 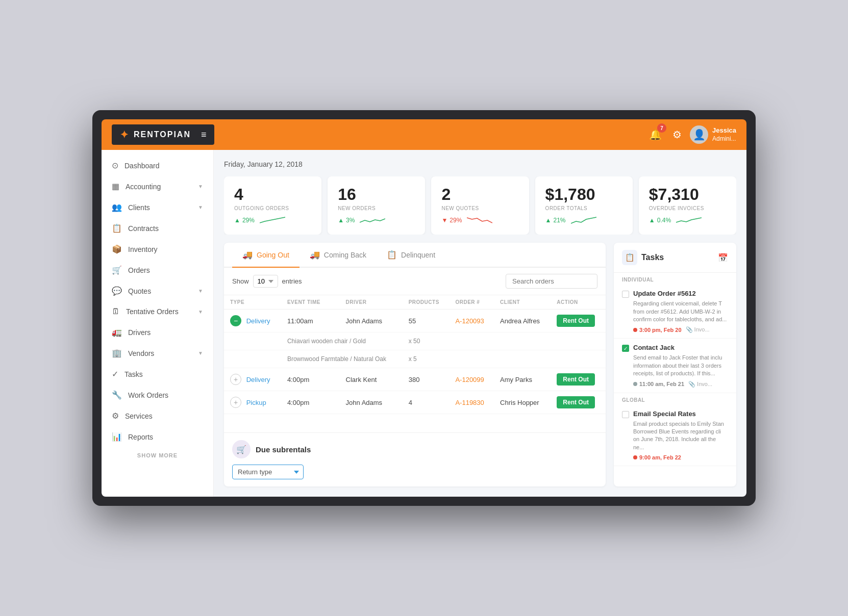 What do you see at coordinates (415, 281) in the screenshot?
I see `table-controls: Show 10 25 50 entries` at bounding box center [415, 281].